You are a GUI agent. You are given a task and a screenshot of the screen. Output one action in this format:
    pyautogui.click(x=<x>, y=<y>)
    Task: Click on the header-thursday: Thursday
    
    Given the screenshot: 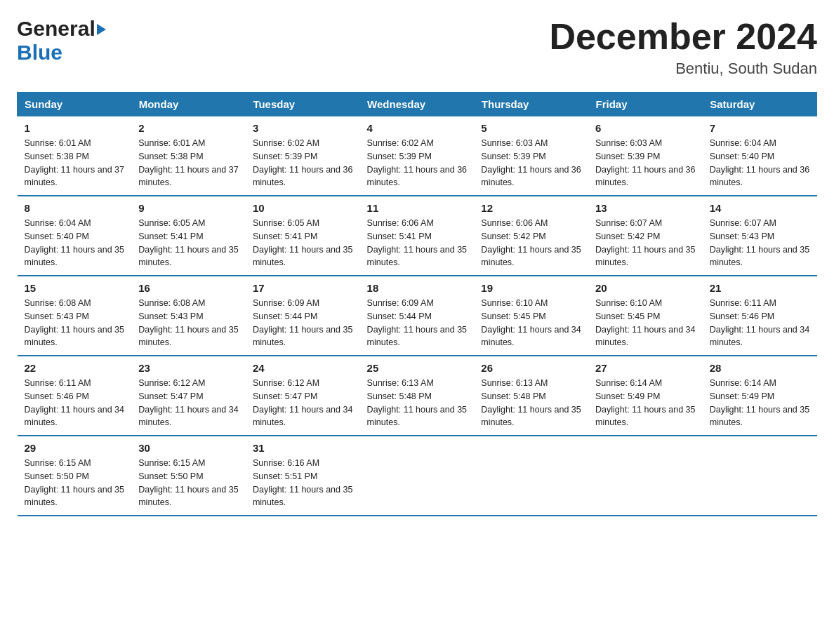 What is the action you would take?
    pyautogui.click(x=531, y=105)
    